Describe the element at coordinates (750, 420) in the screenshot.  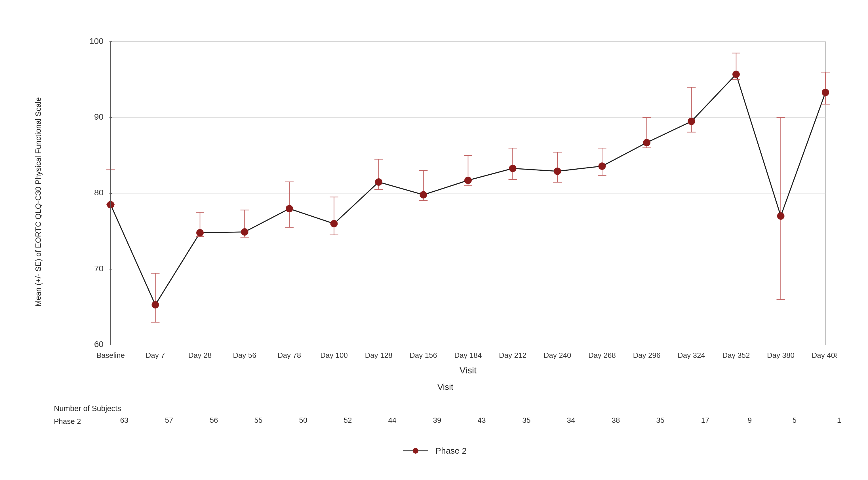
I see `count-14: 9` at that location.